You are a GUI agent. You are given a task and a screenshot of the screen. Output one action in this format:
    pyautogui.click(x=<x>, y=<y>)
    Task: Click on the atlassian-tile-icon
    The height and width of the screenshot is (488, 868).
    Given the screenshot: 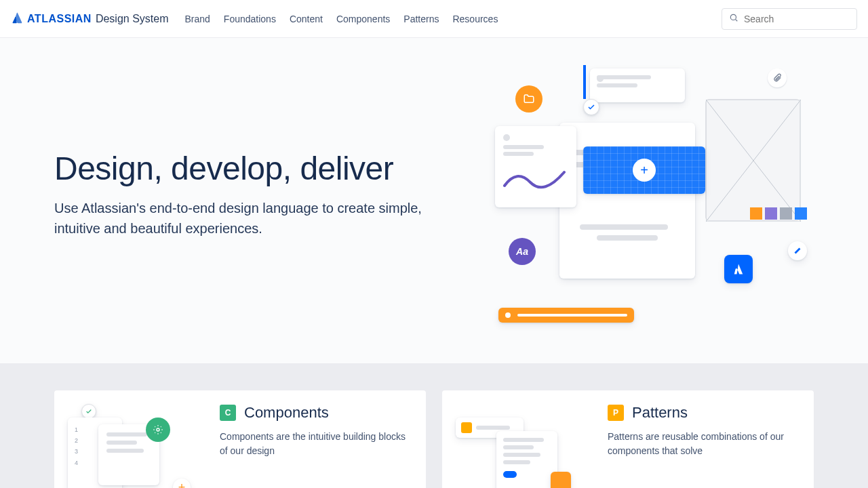 What is the action you would take?
    pyautogui.click(x=738, y=269)
    